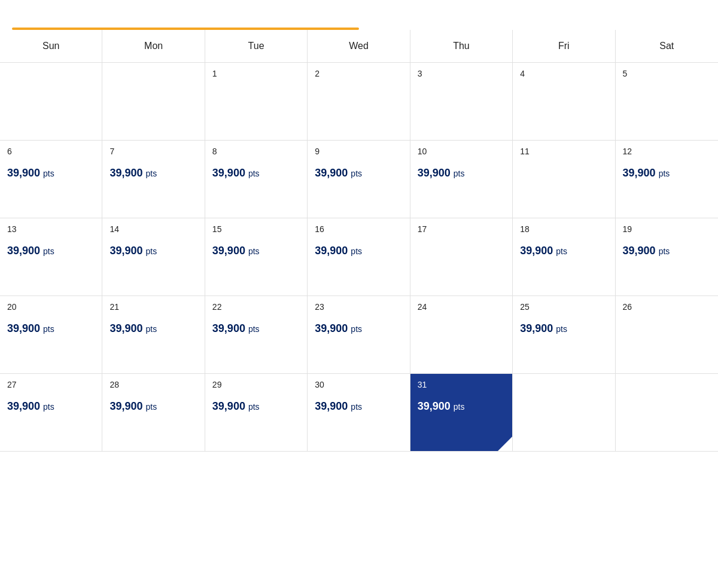 The height and width of the screenshot is (588, 718). I want to click on cell-date: 18, so click(525, 229).